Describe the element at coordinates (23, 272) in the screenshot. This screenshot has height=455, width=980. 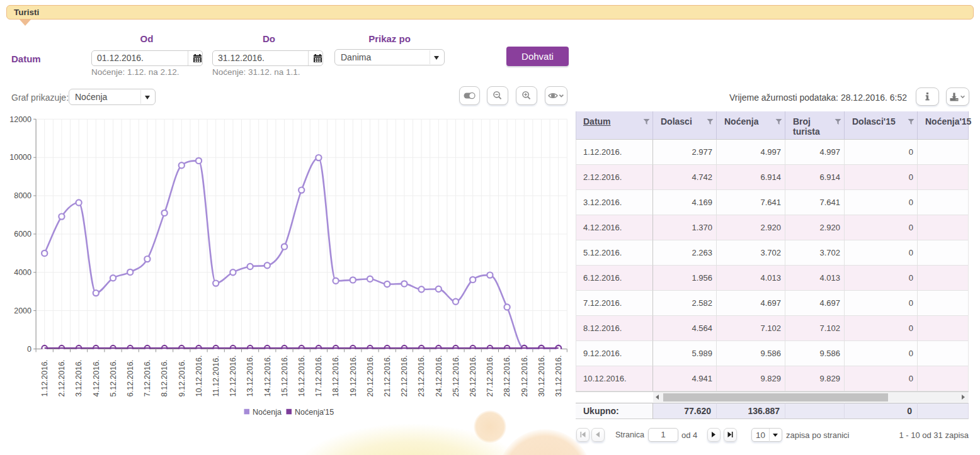
I see `svg-text: 4000` at that location.